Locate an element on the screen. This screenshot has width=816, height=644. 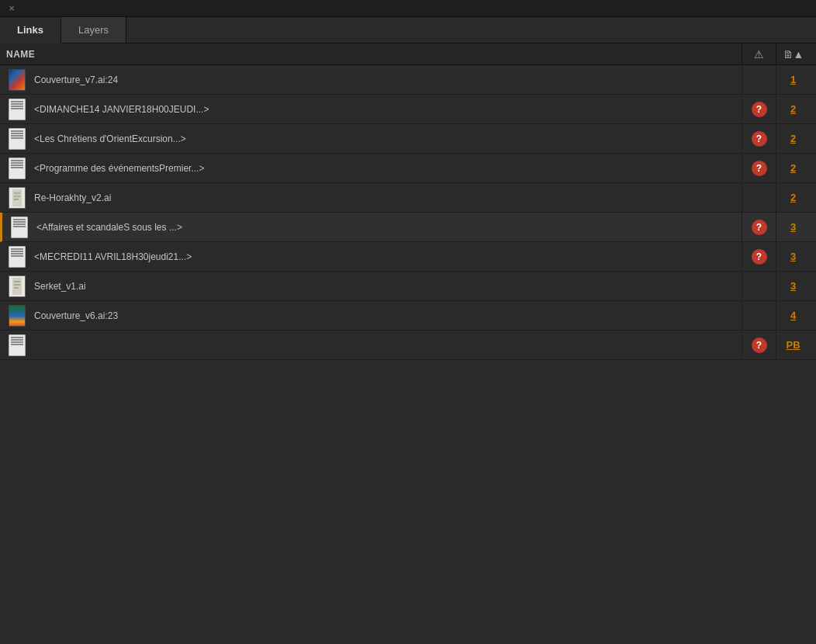
table-row: Re-Horakhty_v2.ai 2 is located at coordinates (408, 198).